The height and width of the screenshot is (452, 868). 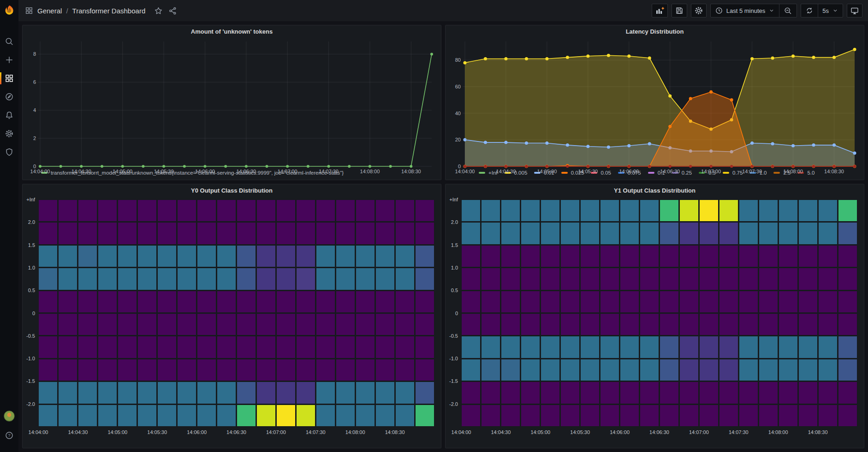 I want to click on sidebar-item-search, so click(x=9, y=41).